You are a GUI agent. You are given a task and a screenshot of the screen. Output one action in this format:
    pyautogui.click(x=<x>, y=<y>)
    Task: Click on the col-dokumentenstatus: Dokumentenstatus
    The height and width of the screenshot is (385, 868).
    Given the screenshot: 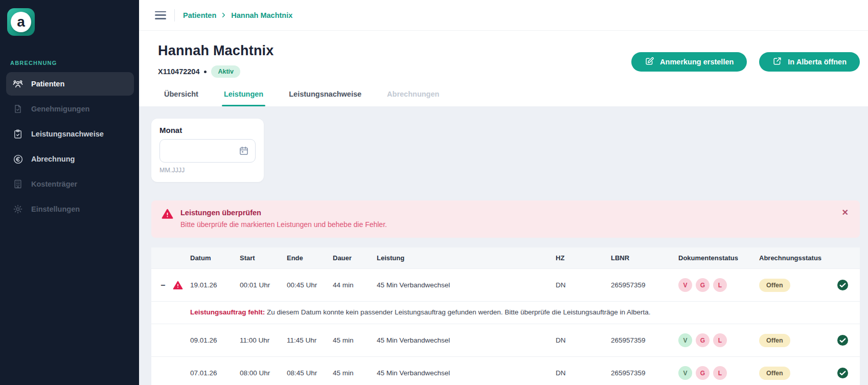 What is the action you would take?
    pyautogui.click(x=715, y=258)
    